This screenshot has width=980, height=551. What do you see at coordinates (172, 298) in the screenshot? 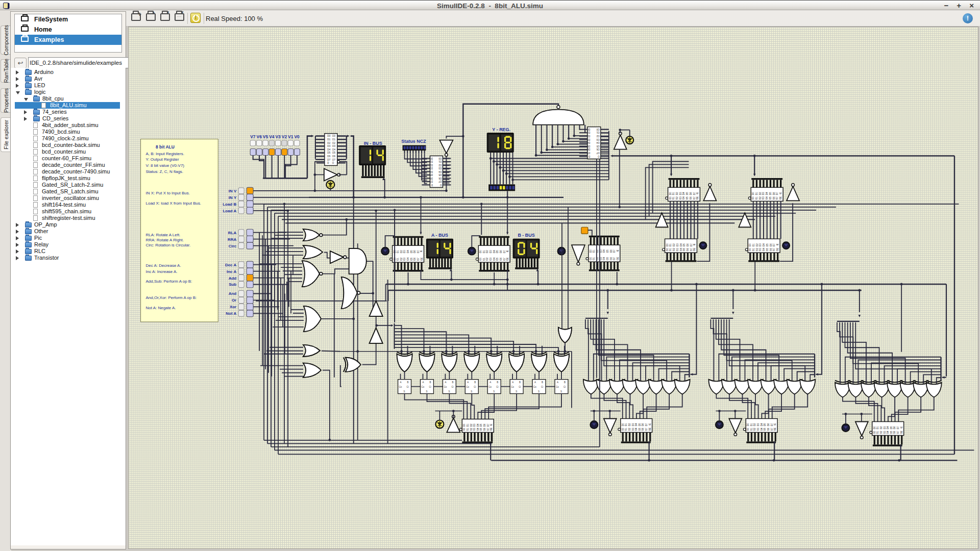
I see `svg-text: And,Or,Xor: Perform A op B:` at bounding box center [172, 298].